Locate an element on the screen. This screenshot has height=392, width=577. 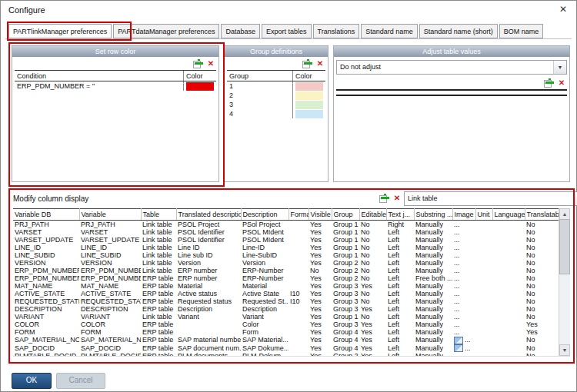
table-row: LINE_IDLINE_IDLink tableLine IDLine-IDYe… is located at coordinates (286, 247).